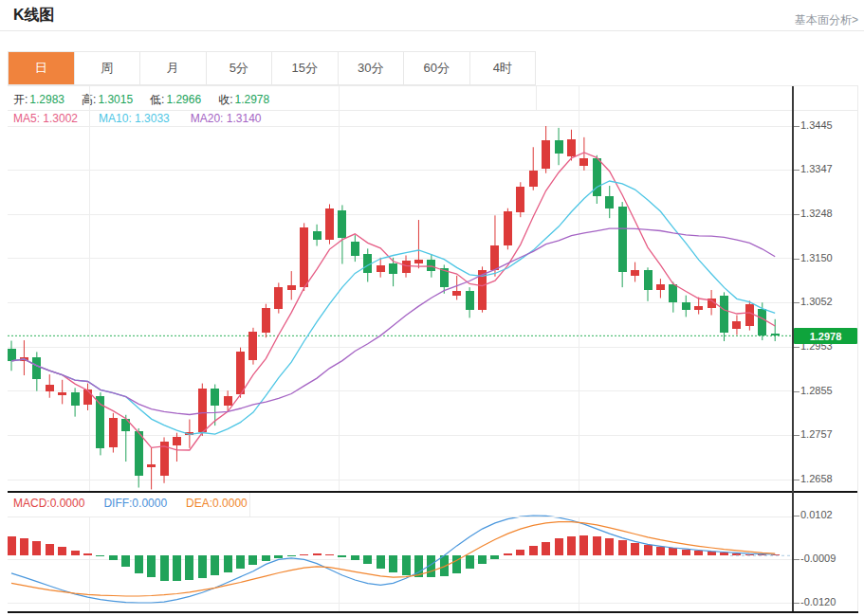  What do you see at coordinates (250, 504) in the screenshot?
I see `macd-strip-divider` at bounding box center [250, 504].